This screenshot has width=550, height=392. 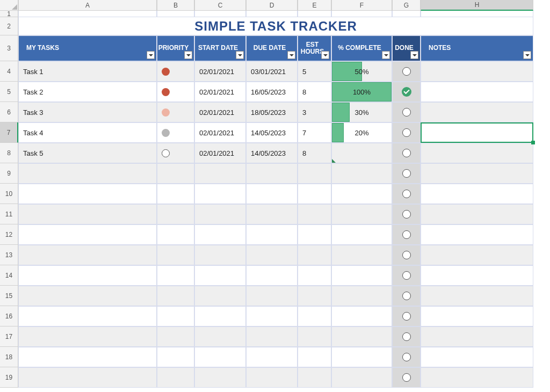 I want to click on row-header-11: 11, so click(x=9, y=214).